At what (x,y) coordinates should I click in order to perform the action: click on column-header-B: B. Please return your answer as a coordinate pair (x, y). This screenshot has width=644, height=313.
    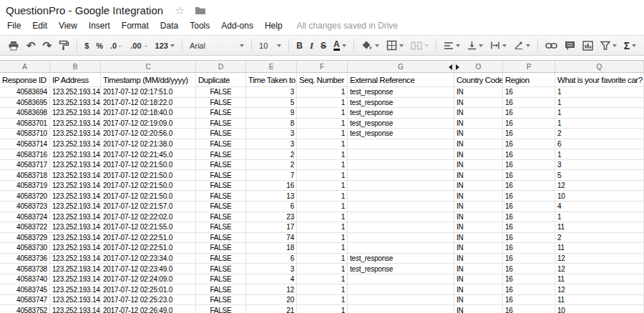
    Looking at the image, I should click on (76, 66).